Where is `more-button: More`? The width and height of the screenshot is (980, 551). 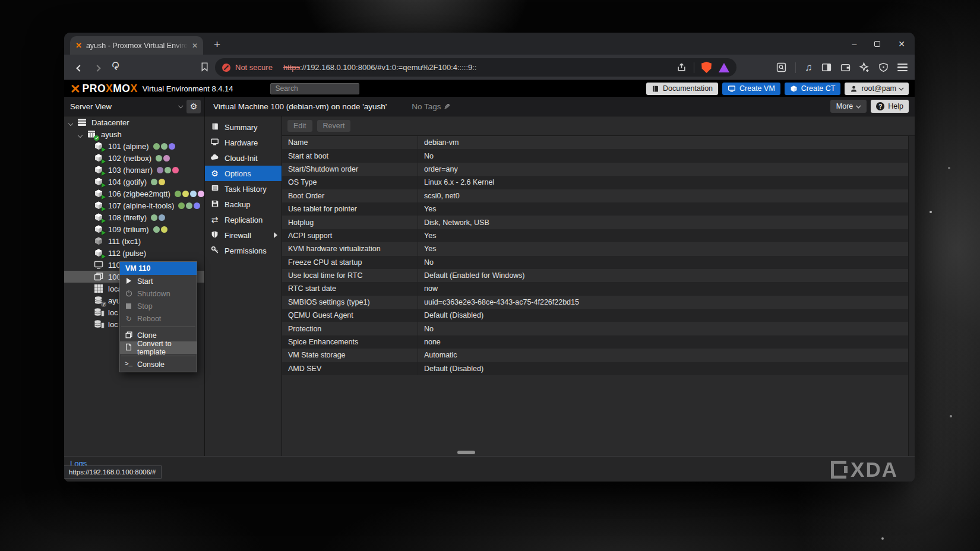
more-button: More is located at coordinates (848, 106).